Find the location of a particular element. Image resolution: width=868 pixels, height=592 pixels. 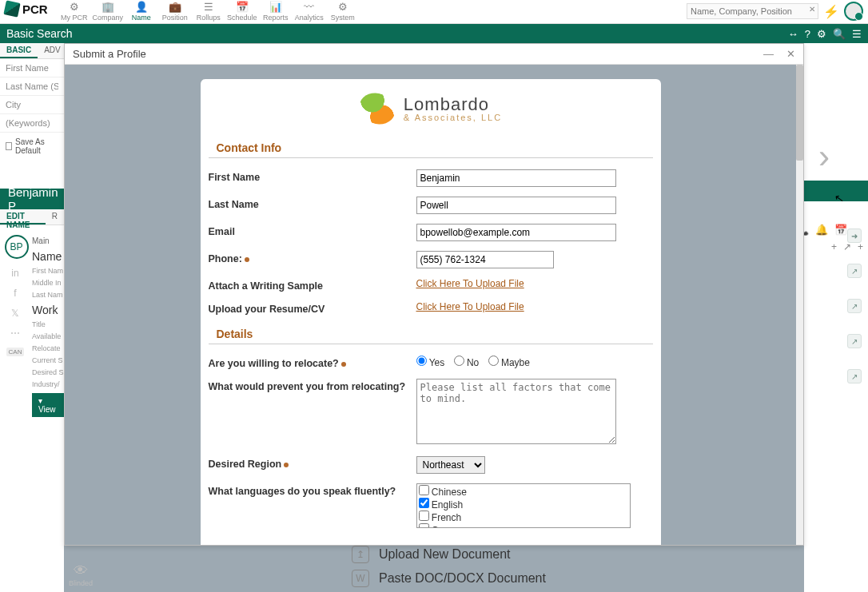

nav-reports: 📊Reports is located at coordinates (276, 11).